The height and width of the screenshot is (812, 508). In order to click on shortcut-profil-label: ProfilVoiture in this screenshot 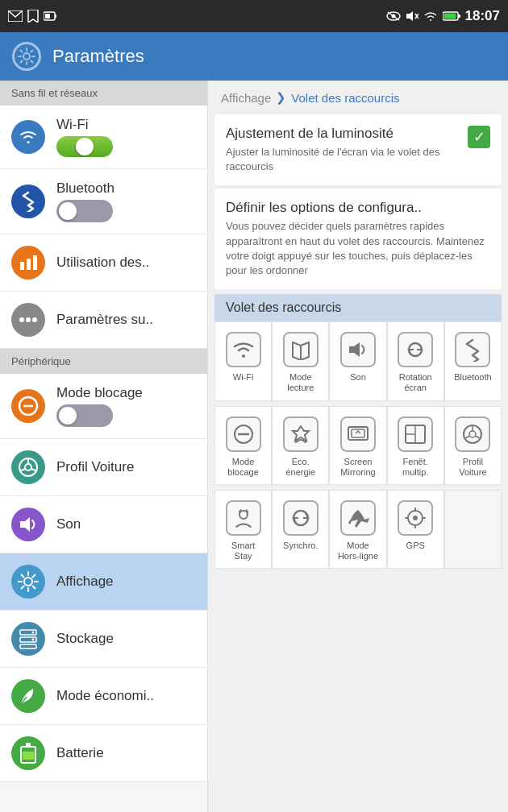, I will do `click(473, 467)`.